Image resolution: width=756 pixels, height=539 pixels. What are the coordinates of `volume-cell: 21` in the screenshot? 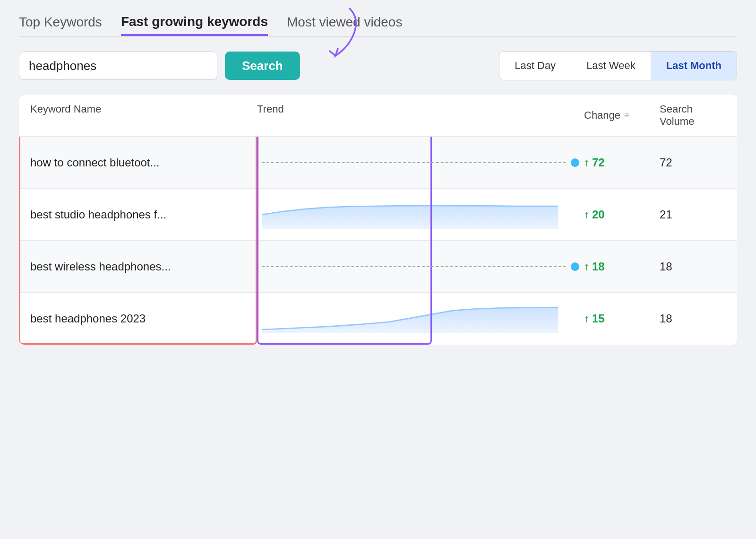 It's located at (693, 215).